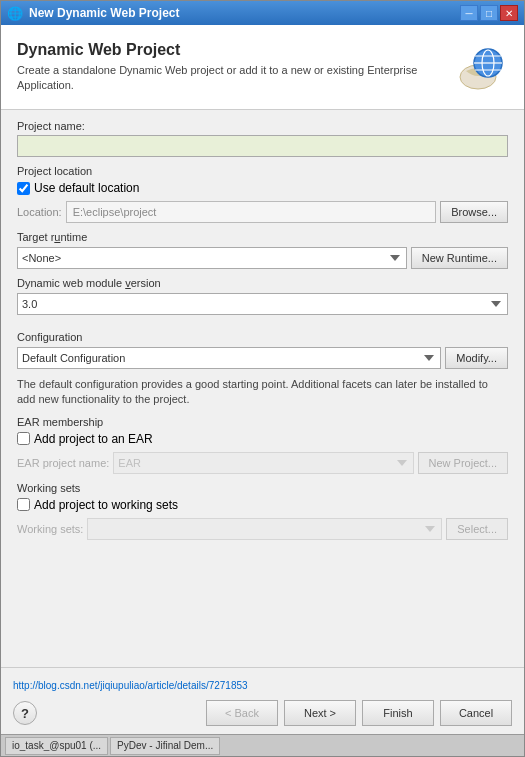 The height and width of the screenshot is (757, 525). Describe the element at coordinates (232, 78) in the screenshot. I see `dialog-description: Create a standalone Dynamic Web project …` at that location.